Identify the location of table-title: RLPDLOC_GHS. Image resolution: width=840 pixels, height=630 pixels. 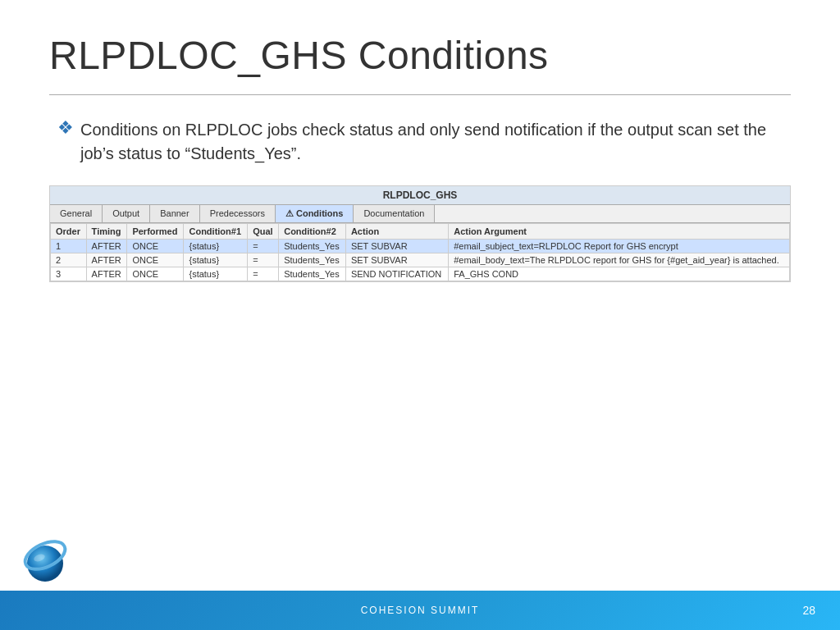
(420, 195).